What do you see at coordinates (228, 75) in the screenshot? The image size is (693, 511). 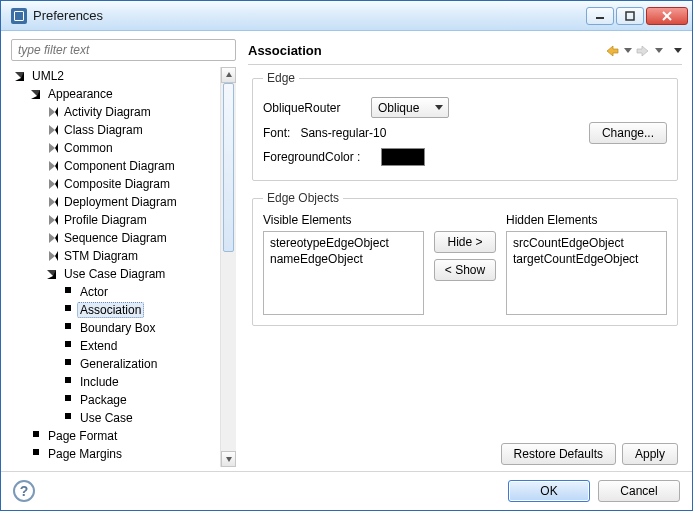 I see `scroll-up-icon` at bounding box center [228, 75].